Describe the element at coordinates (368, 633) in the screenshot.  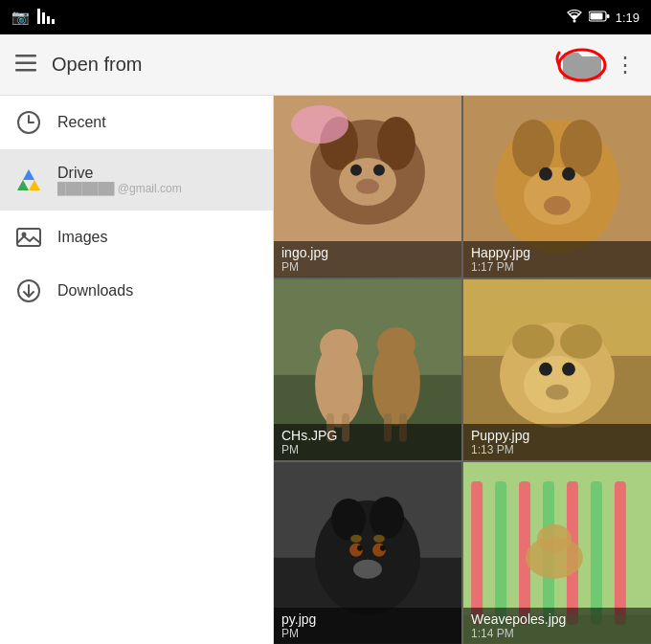
I see `photo-time-5: PM` at that location.